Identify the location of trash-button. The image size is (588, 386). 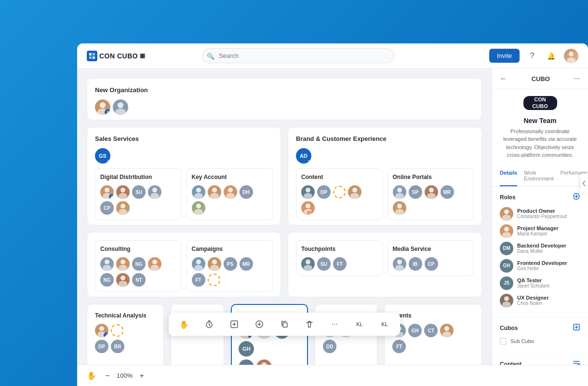
(309, 324).